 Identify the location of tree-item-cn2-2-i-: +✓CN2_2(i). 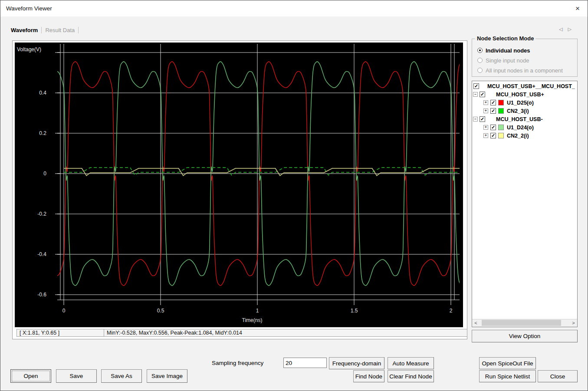
(525, 136).